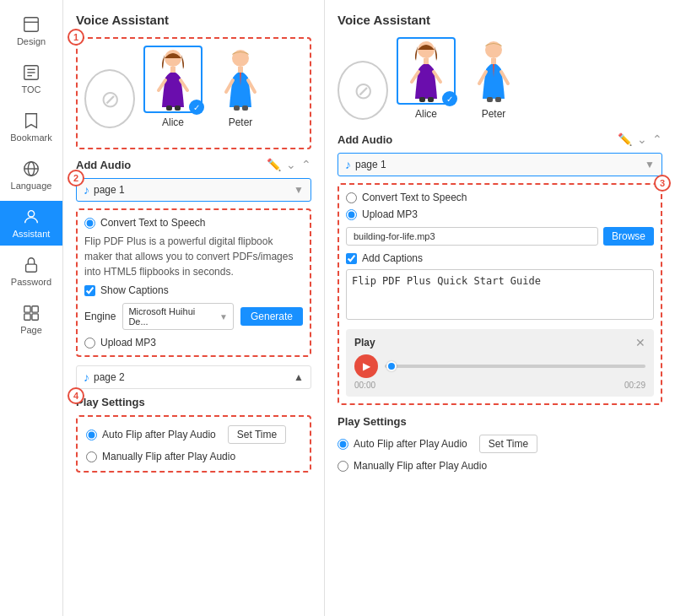 The height and width of the screenshot is (616, 675). What do you see at coordinates (194, 223) in the screenshot?
I see `convert-text-radio: Convert Text to Speech` at bounding box center [194, 223].